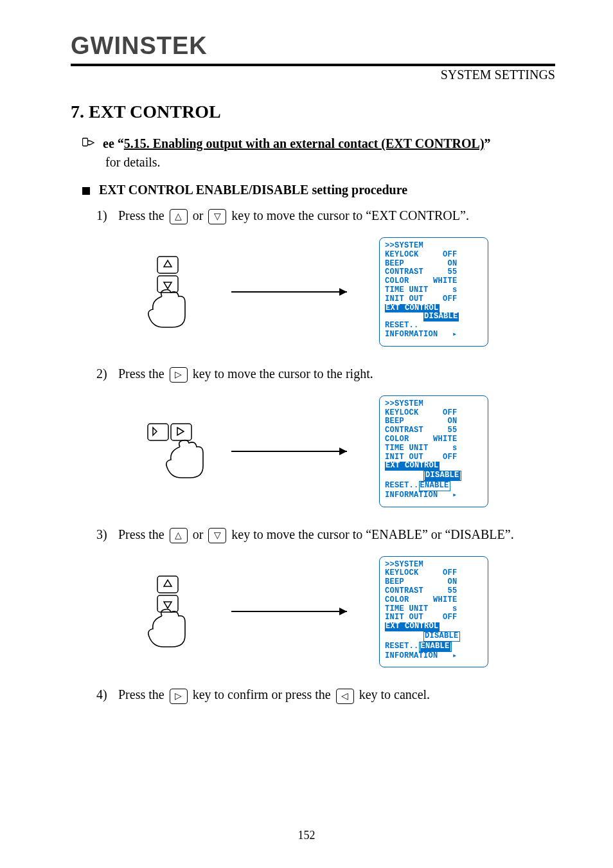  Describe the element at coordinates (107, 534) in the screenshot. I see `step-number: 3)` at that location.